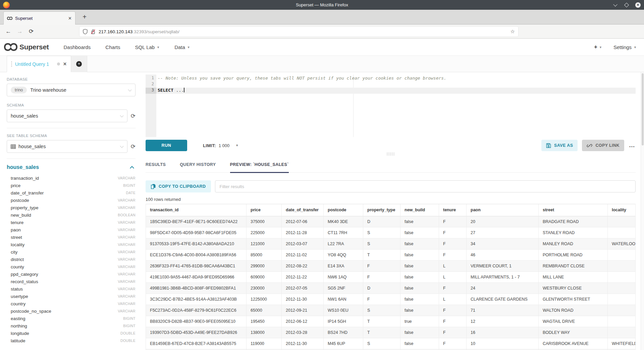  I want to click on query-tab: Untitled Query 1 ✕, so click(39, 64).